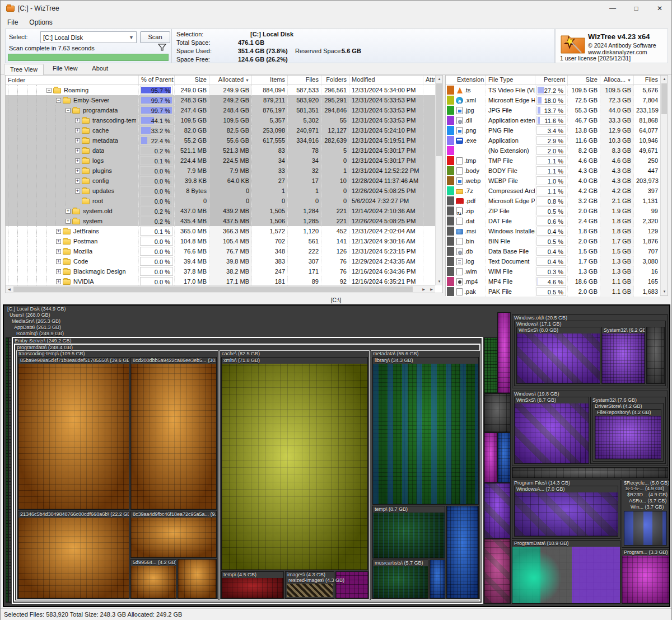  I want to click on col-extension: Extension, so click(470, 80).